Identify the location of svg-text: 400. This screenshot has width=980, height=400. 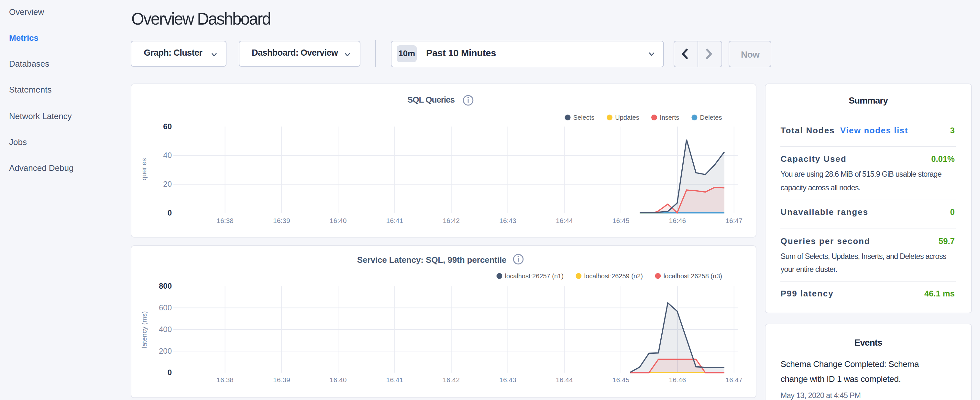
(165, 330).